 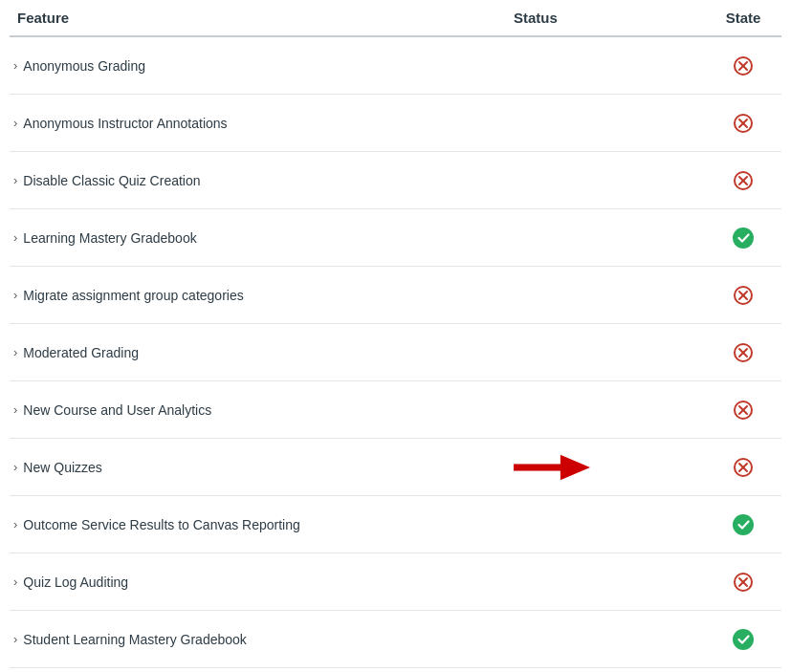 What do you see at coordinates (262, 467) in the screenshot?
I see `feature-cell: ›New Quizzes` at bounding box center [262, 467].